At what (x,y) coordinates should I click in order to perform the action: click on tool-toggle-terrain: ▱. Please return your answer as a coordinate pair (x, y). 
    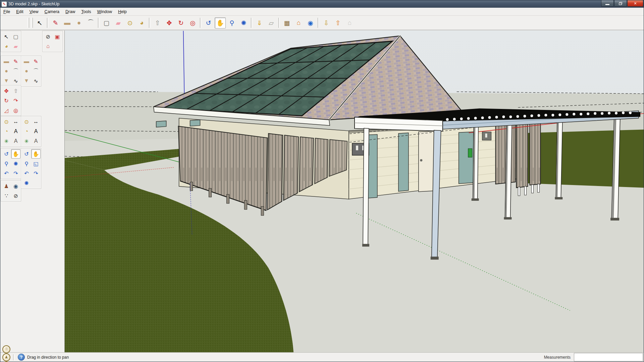
    Looking at the image, I should click on (271, 23).